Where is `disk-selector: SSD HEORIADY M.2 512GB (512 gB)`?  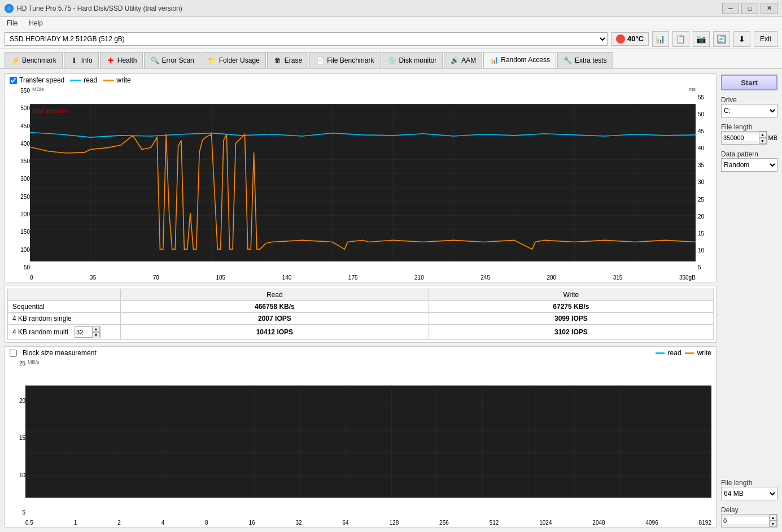
disk-selector: SSD HEORIADY M.2 512GB (512 gB) is located at coordinates (306, 39).